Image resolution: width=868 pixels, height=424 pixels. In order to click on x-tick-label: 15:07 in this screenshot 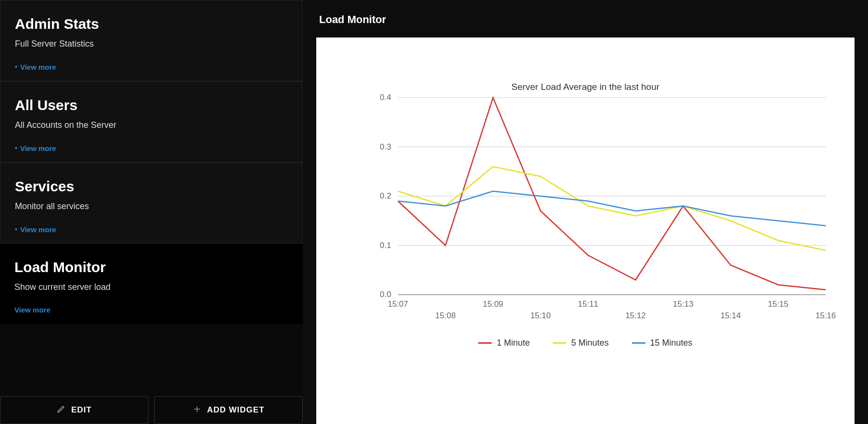, I will do `click(398, 304)`.